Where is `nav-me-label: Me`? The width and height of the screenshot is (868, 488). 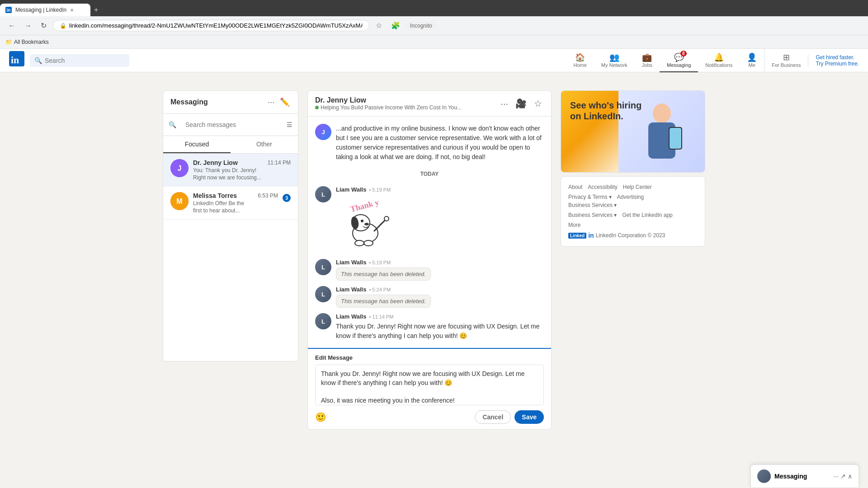 nav-me-label: Me is located at coordinates (752, 65).